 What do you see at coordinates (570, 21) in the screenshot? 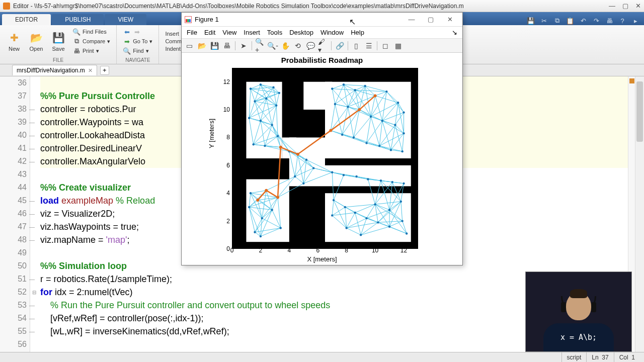
I see `paste-icon: 📋` at bounding box center [570, 21].